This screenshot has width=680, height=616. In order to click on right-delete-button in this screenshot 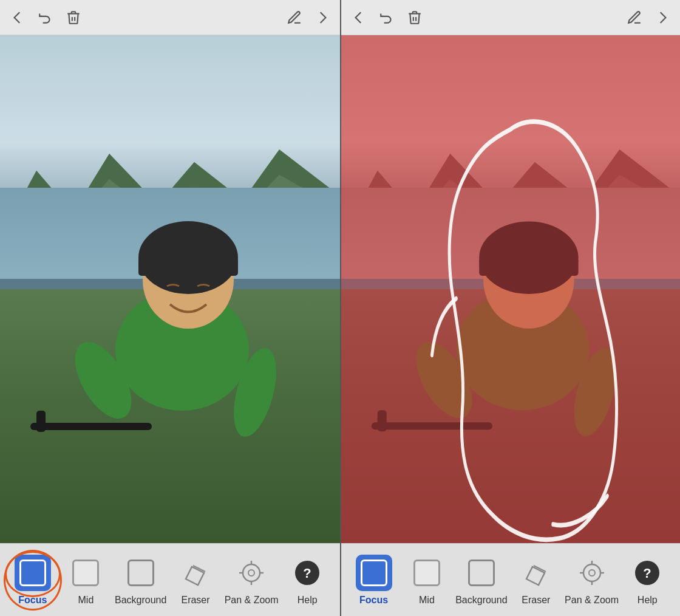, I will do `click(415, 18)`.